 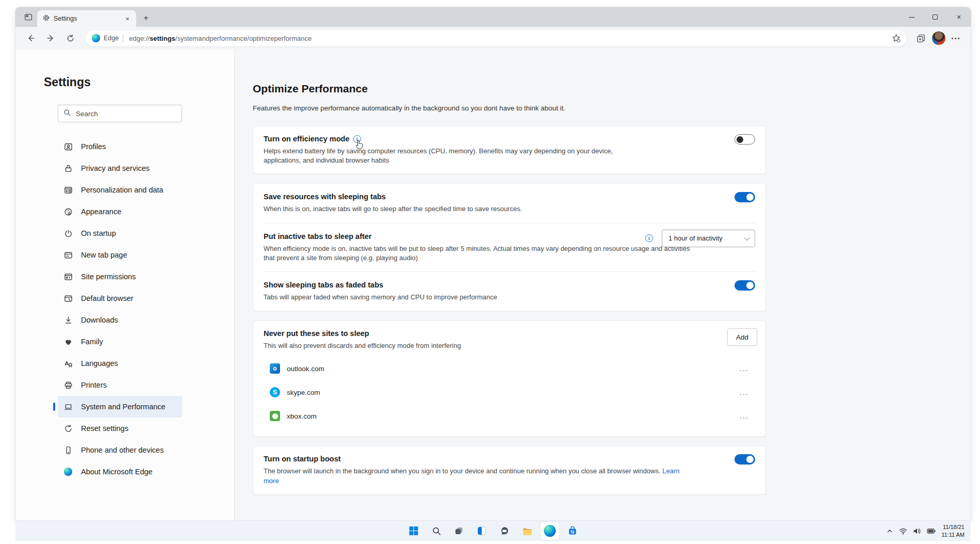 I want to click on sleep-after-value: 1 hour of inactivity, so click(x=695, y=238).